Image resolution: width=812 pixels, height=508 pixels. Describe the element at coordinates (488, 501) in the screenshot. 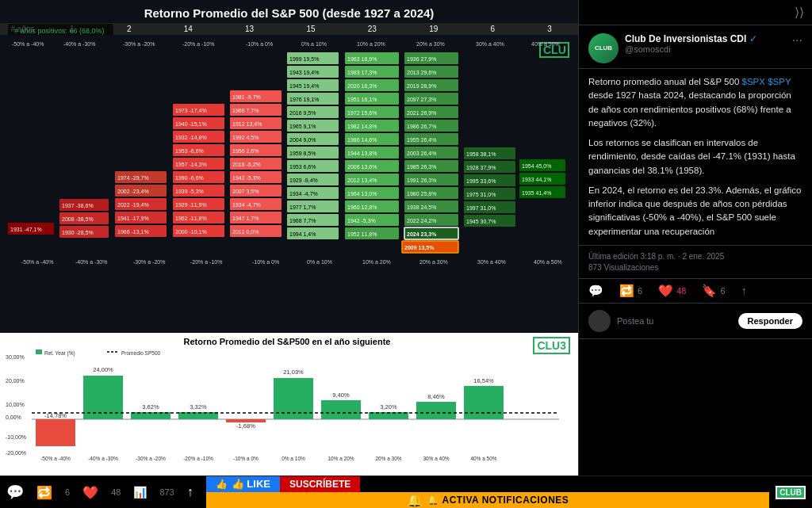

I see `cta-row-bottom: 🔔 🔔 ACTIVA NOTIFICACIONES` at that location.